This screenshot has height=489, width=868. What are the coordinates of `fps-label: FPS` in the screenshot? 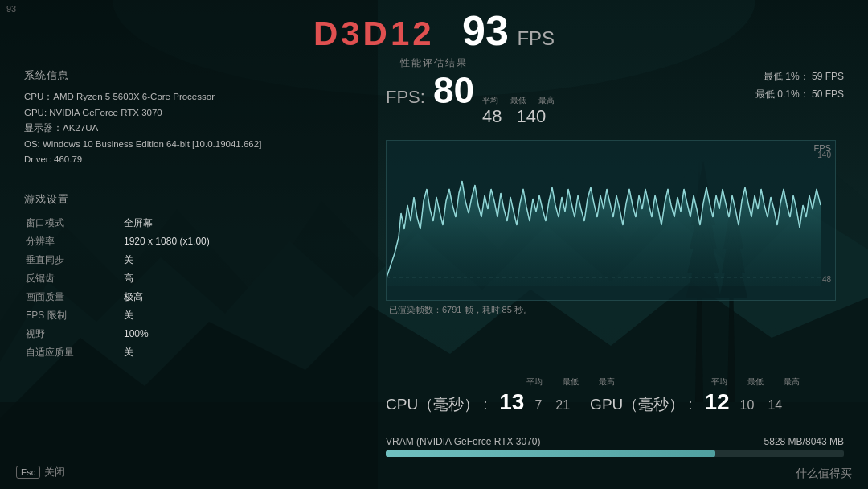 It's located at (535, 39).